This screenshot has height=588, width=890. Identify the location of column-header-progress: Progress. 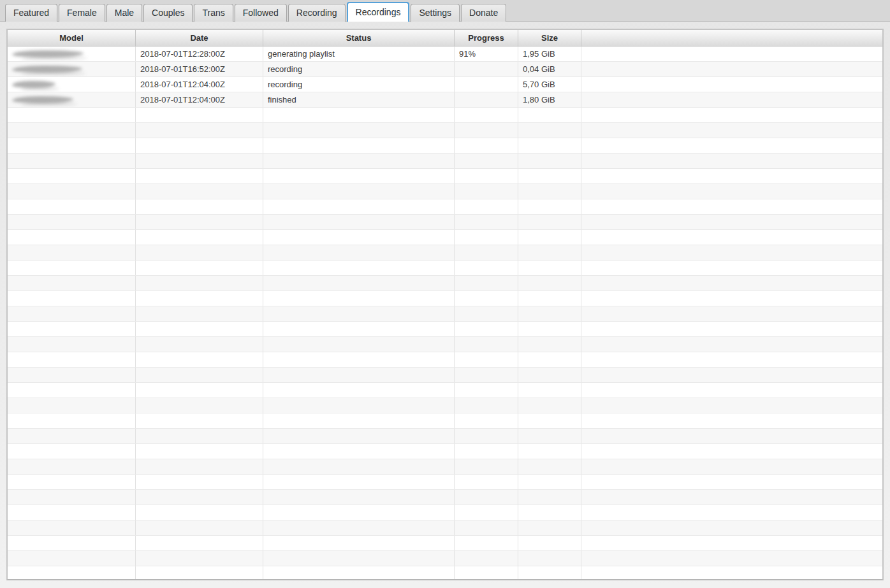
(486, 38).